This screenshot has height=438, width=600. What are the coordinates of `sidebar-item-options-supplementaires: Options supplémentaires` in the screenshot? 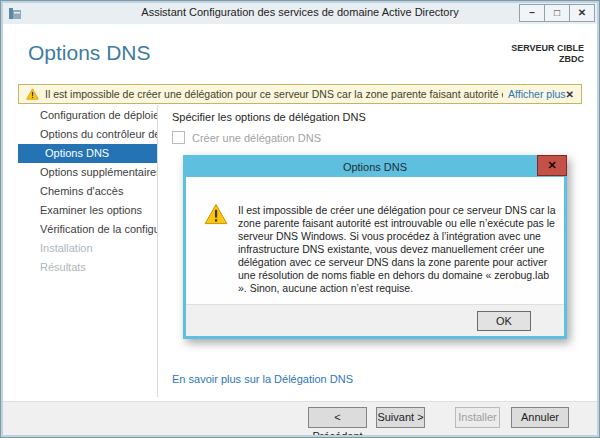 It's located at (88, 172).